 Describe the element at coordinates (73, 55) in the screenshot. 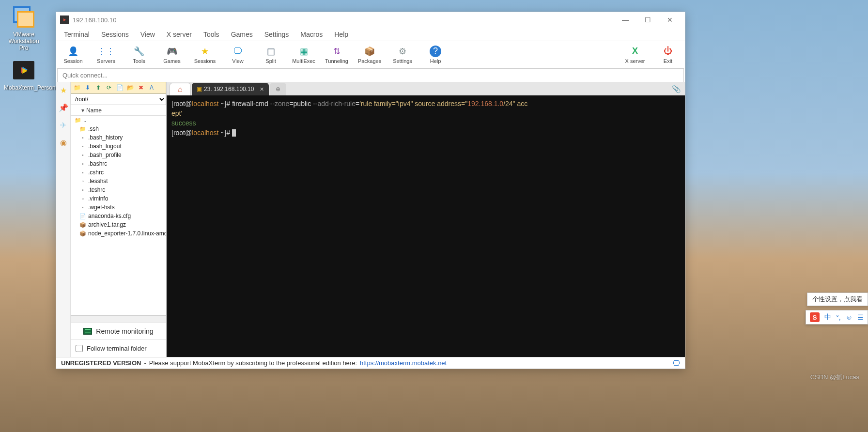

I see `session-button: 👤Session` at that location.